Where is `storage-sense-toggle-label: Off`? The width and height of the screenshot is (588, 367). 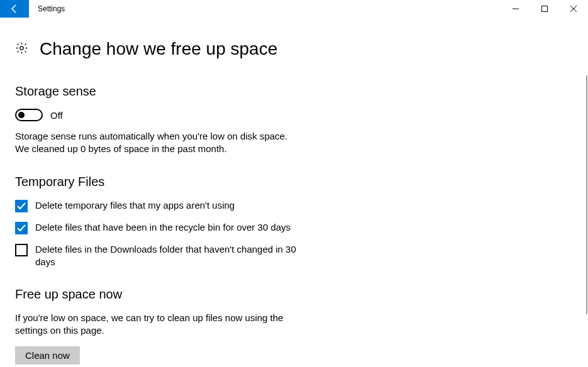
storage-sense-toggle-label: Off is located at coordinates (57, 116).